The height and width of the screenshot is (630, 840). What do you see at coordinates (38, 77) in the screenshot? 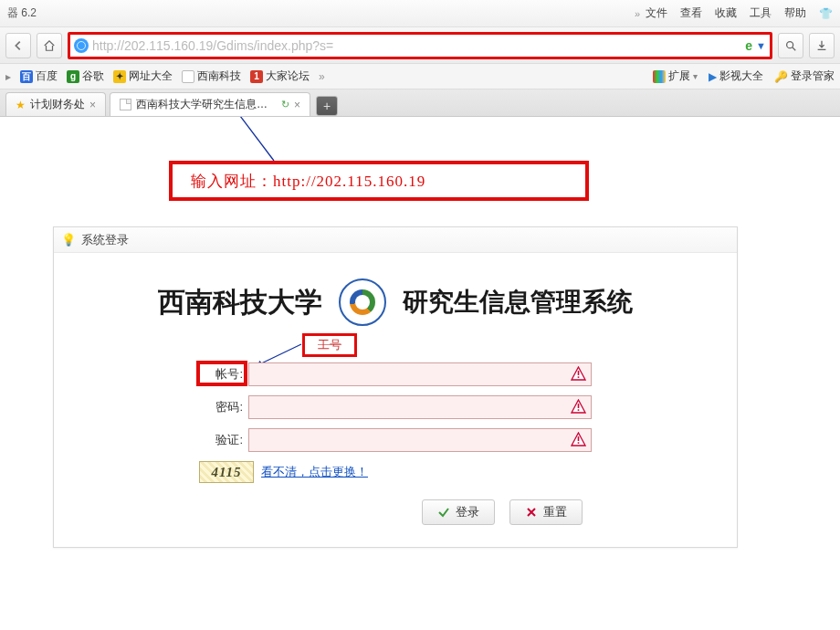
I see `bookmark-baidu: 百百度` at bounding box center [38, 77].